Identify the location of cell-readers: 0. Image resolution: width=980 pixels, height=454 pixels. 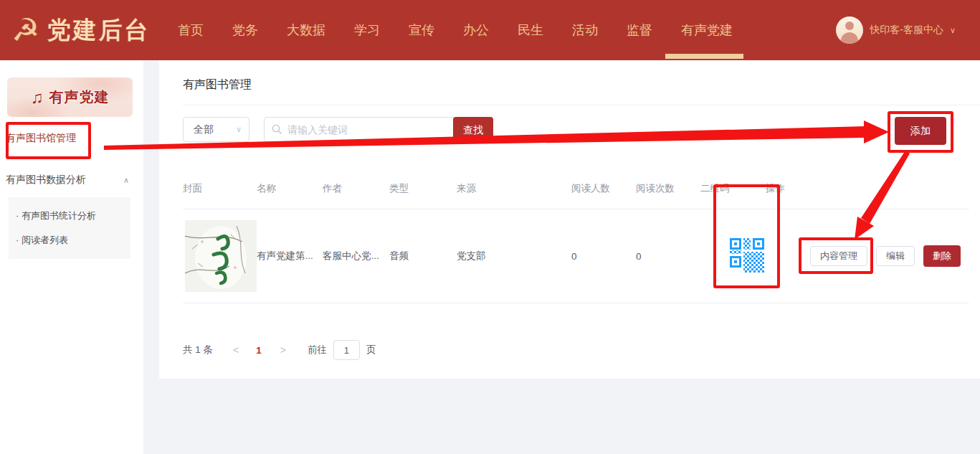
(604, 257).